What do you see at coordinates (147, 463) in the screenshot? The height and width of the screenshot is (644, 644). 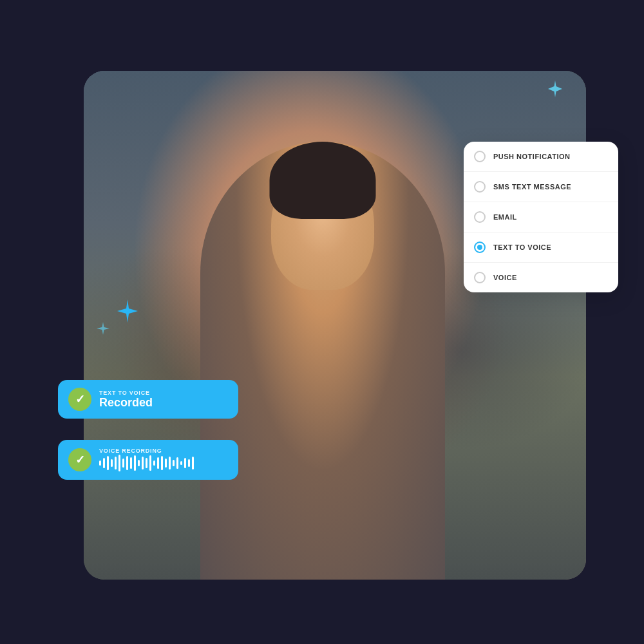 I see `waveform` at bounding box center [147, 463].